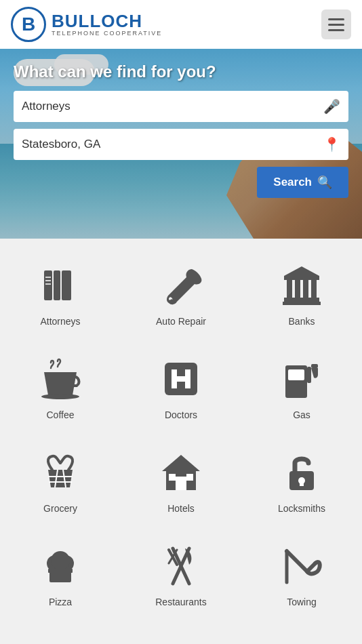  I want to click on pizza-label: Pizza, so click(60, 602).